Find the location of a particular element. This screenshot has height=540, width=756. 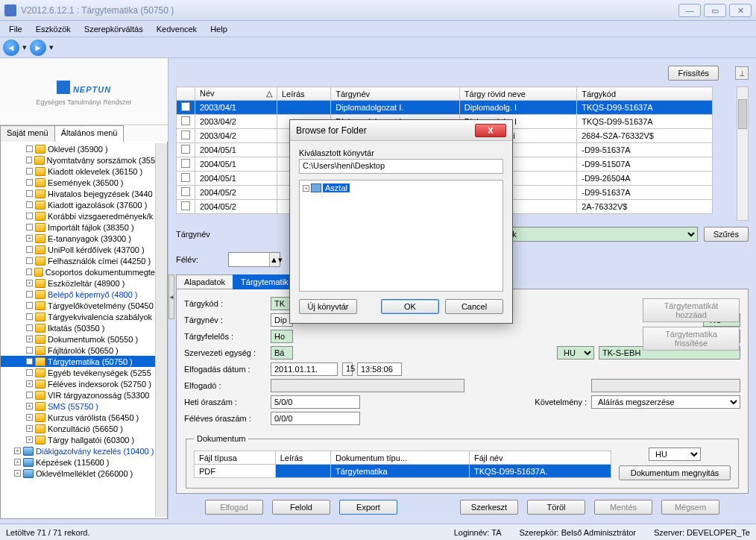

window-maximize-button: ▭ is located at coordinates (715, 10).